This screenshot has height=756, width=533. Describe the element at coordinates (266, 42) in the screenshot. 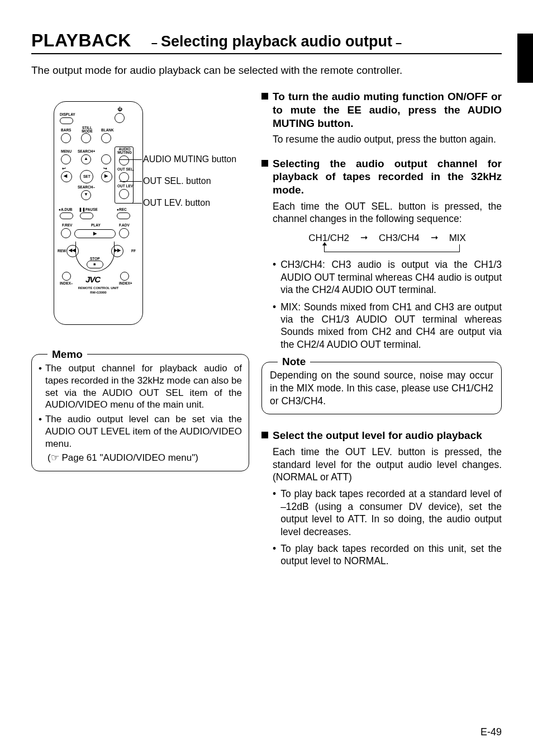

I see `page-header: PLAYBACK –Selecting playback audio outpu…` at that location.